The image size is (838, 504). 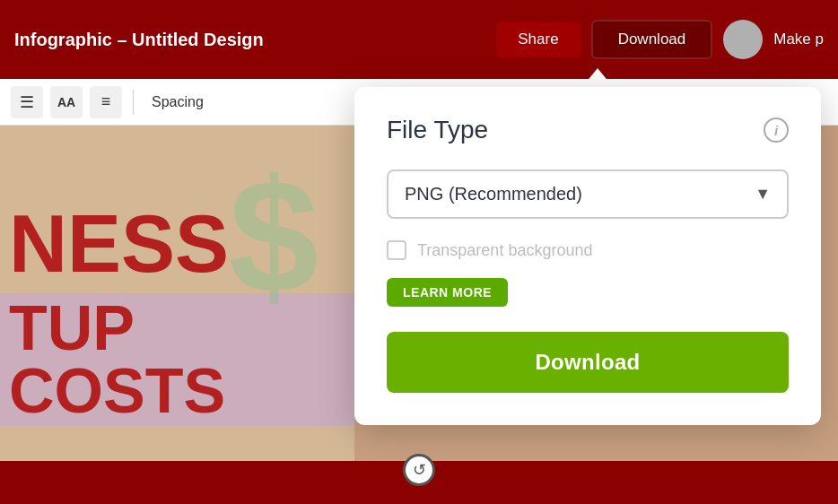 I want to click on transparent-bg-row: Transparent background, so click(x=588, y=250).